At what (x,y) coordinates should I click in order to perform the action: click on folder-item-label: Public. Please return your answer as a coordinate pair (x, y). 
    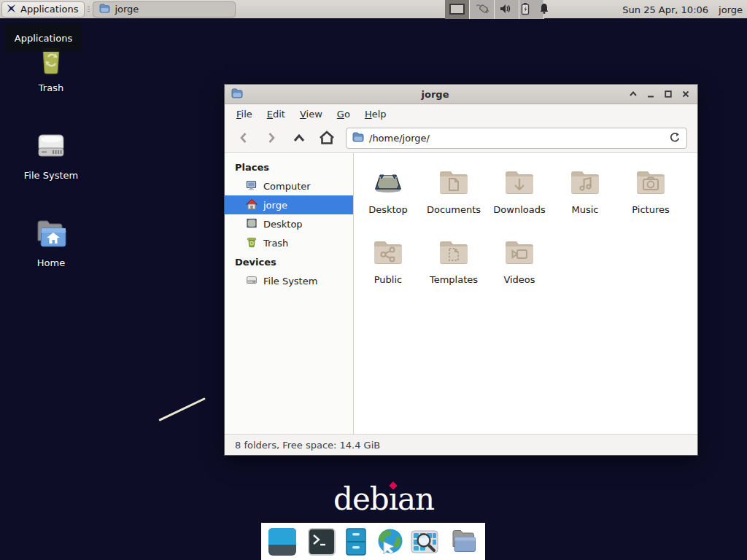
    Looking at the image, I should click on (388, 280).